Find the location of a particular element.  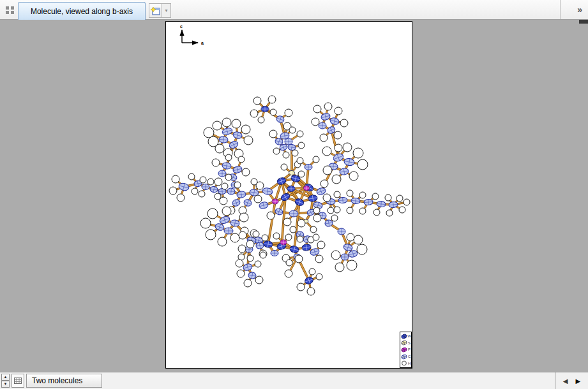

legend-label: H is located at coordinates (409, 363).